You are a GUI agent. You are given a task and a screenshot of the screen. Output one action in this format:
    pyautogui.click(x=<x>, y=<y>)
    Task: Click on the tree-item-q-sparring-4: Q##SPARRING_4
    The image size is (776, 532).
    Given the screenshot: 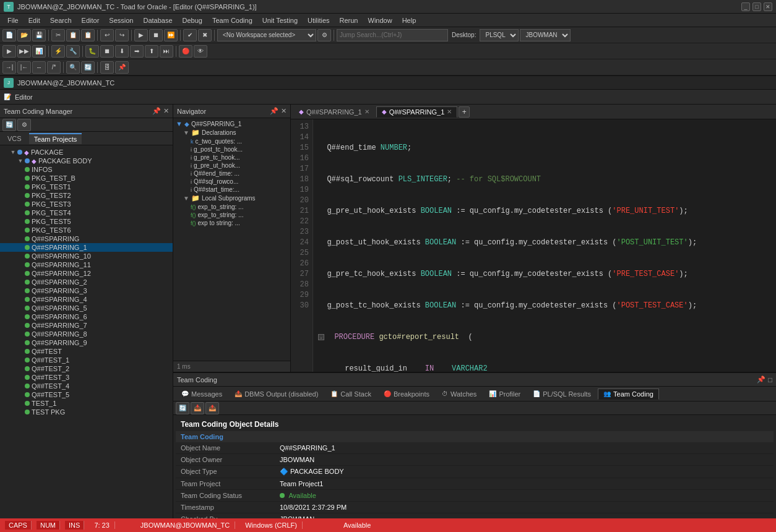 What is the action you would take?
    pyautogui.click(x=87, y=299)
    